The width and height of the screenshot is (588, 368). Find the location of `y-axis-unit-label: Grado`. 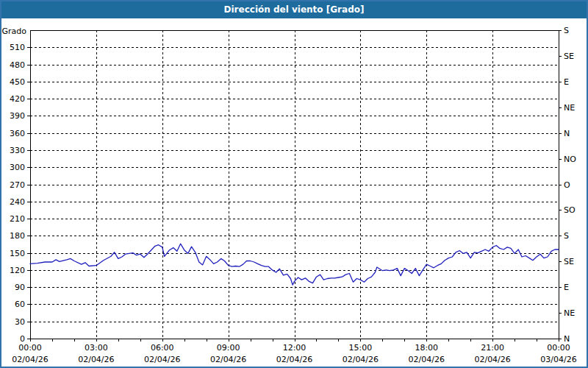

y-axis-unit-label: Grado is located at coordinates (15, 31).